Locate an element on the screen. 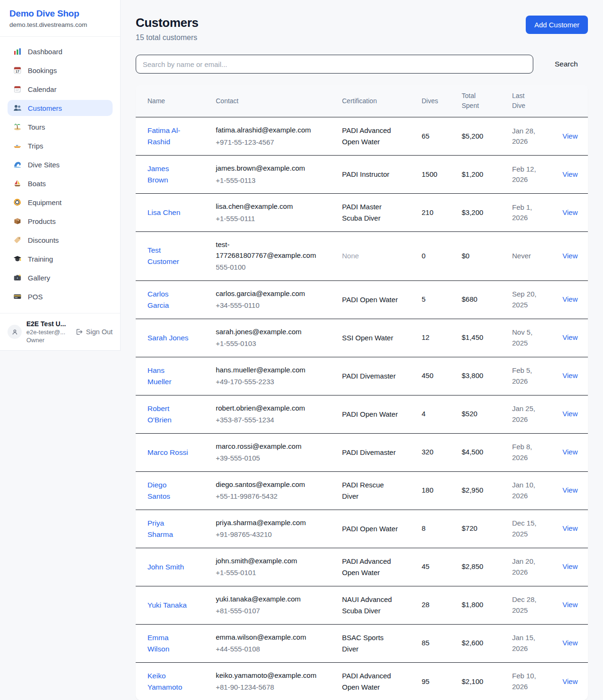 Image resolution: width=603 pixels, height=700 pixels. sidebar-item-dashboard: Dashboard is located at coordinates (60, 51).